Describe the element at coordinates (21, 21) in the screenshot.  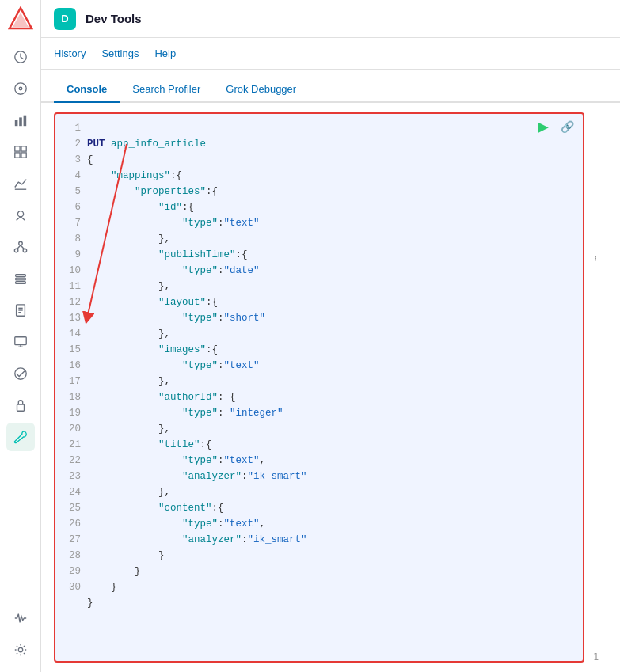
I see `app-logo` at that location.